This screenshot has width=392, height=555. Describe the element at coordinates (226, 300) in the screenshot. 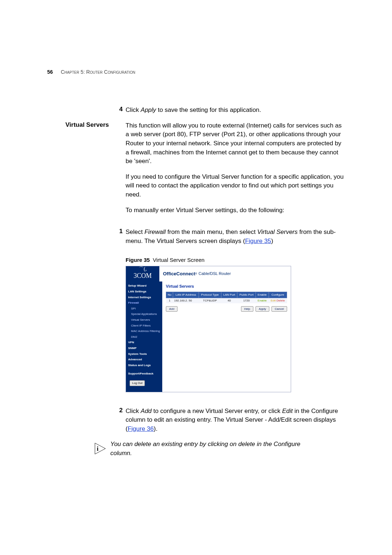

I see `table-row: 1 192.160.2. 50 TCP&UDP 40 1720 Enable E…` at that location.